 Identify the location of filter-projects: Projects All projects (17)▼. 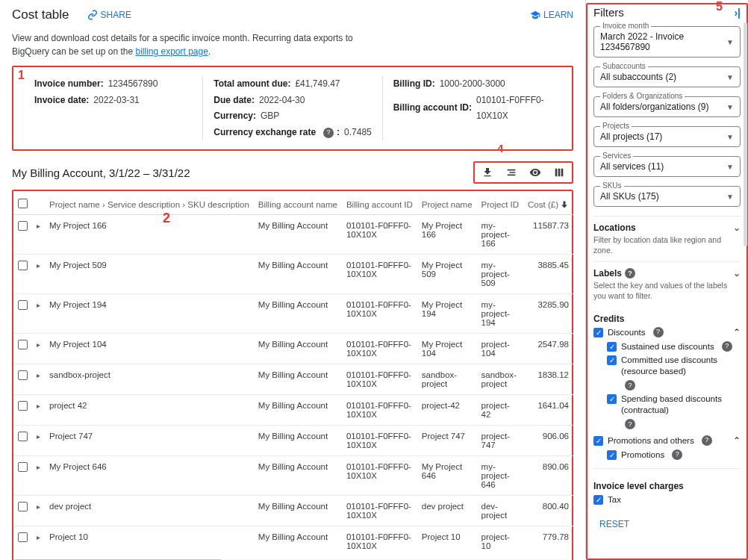
(667, 137).